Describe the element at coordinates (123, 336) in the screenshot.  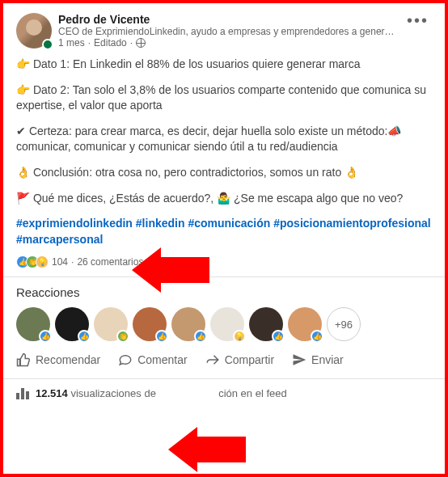
I see `reaction-badge-icon: 👏` at that location.